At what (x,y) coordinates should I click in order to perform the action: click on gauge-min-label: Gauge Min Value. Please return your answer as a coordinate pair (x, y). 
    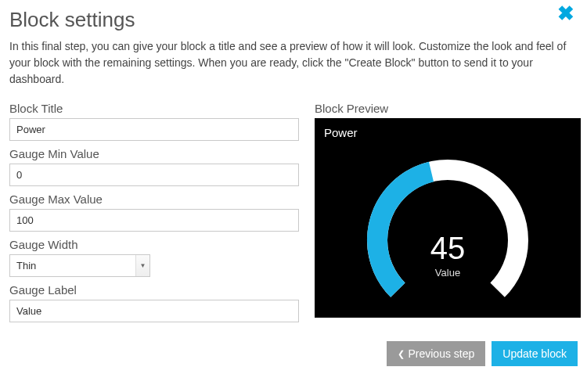
    Looking at the image, I should click on (154, 153).